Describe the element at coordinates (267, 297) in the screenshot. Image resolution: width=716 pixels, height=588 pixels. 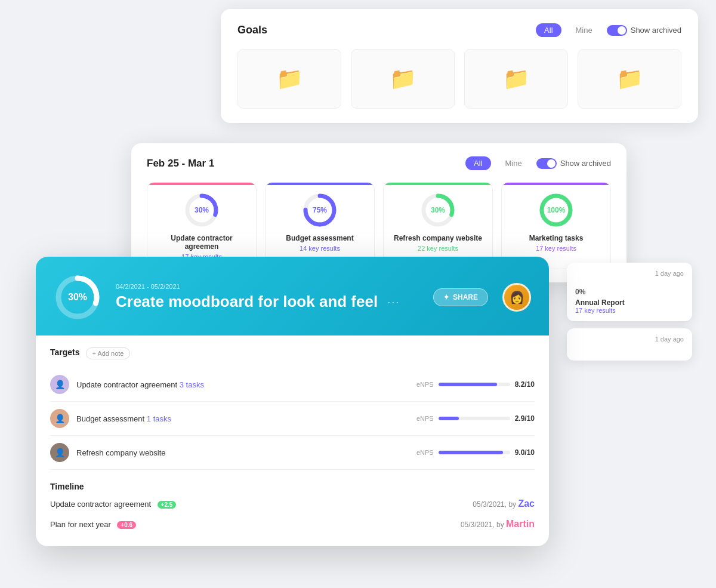
I see `header-info: 04/2/2021 - 05/2/2021 Create moodboard f…` at that location.